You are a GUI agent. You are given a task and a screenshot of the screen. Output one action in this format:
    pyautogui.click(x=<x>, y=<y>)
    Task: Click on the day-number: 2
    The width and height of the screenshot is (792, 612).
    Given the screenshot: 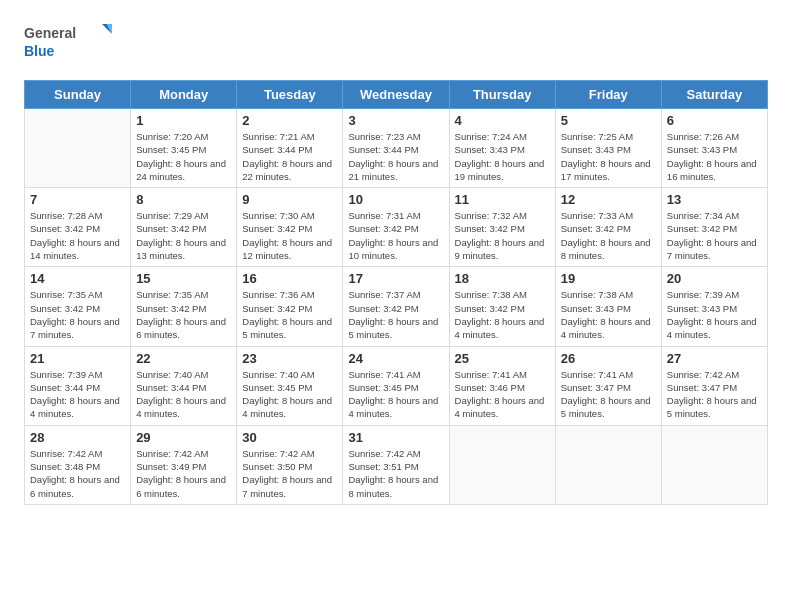 What is the action you would take?
    pyautogui.click(x=290, y=120)
    